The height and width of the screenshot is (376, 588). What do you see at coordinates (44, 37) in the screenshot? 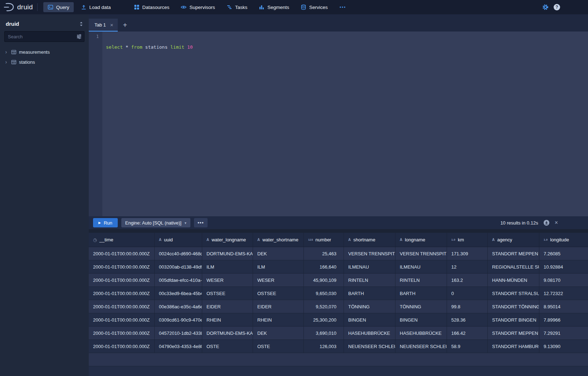
I see `search-input` at bounding box center [44, 37].